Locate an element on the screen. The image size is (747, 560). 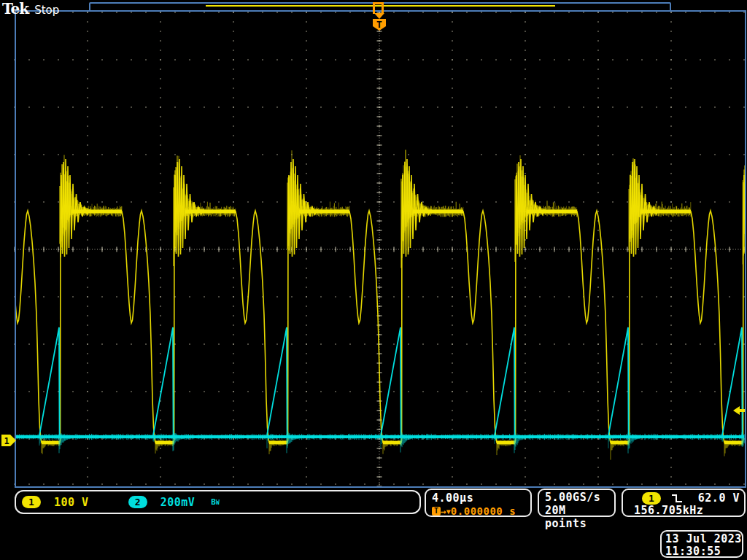
date-text: 13 Jul 2023 is located at coordinates (703, 540).